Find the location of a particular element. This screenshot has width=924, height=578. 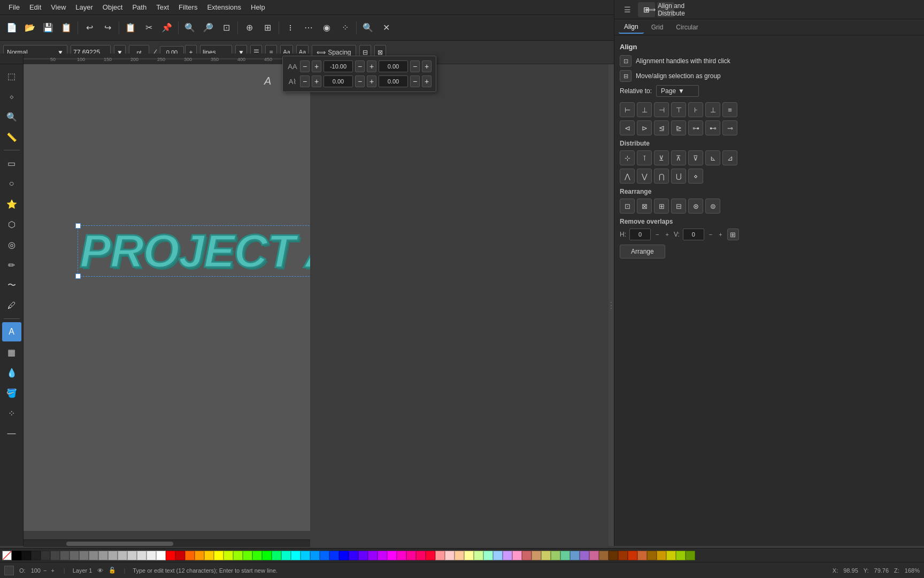

save-copy-btn: 📋 is located at coordinates (66, 28).